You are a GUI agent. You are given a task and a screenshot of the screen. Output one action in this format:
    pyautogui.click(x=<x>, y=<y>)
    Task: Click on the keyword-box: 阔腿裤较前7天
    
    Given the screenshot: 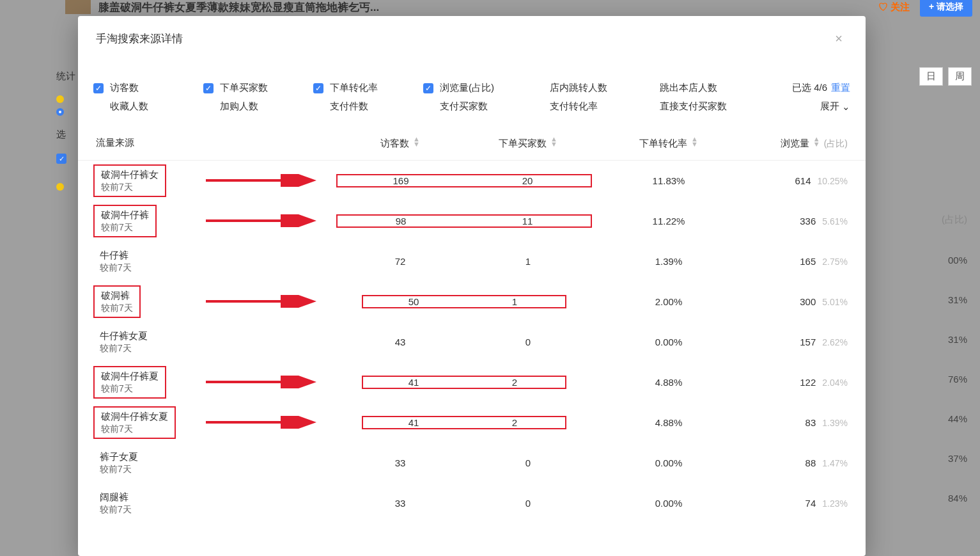 What is the action you would take?
    pyautogui.click(x=116, y=503)
    